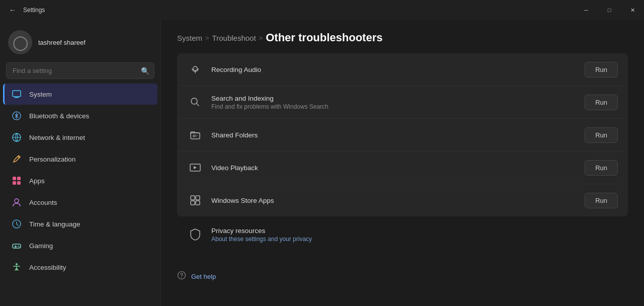  What do you see at coordinates (80, 181) in the screenshot?
I see `sidebar-item-apps: Apps` at bounding box center [80, 181].